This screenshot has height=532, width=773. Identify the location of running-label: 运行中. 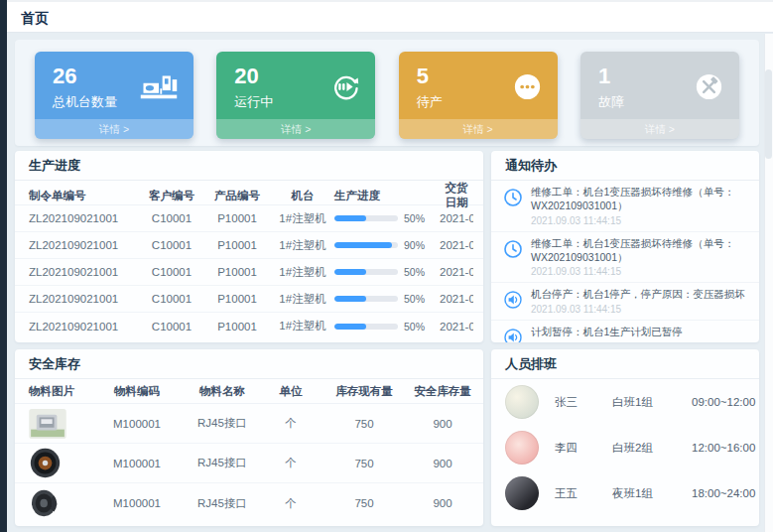
(254, 102).